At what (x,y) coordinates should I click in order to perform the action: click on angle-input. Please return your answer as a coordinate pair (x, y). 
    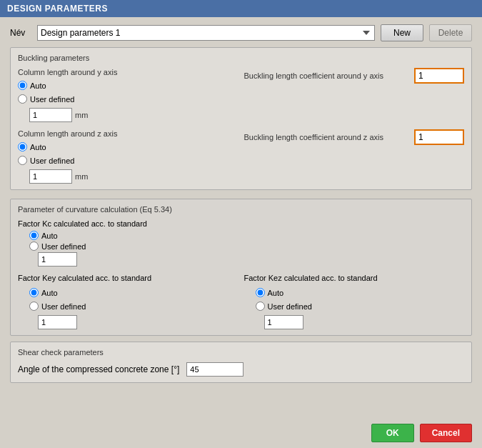
    Looking at the image, I should click on (215, 369).